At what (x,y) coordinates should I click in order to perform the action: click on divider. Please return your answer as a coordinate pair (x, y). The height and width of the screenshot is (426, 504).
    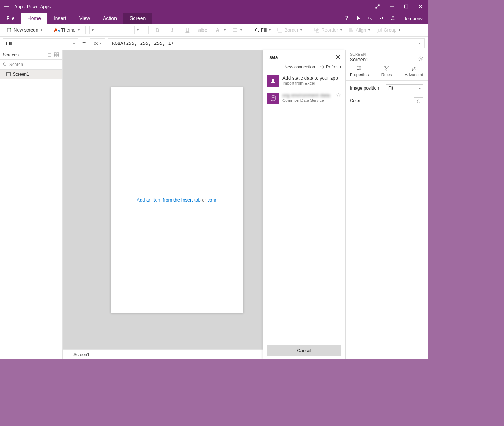
    Looking at the image, I should click on (308, 30).